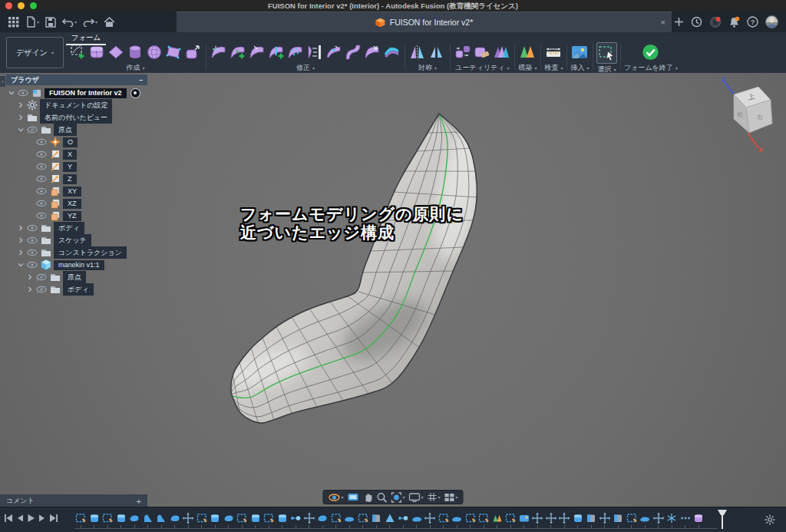  What do you see at coordinates (464, 52) in the screenshot?
I see `convert-button` at bounding box center [464, 52].